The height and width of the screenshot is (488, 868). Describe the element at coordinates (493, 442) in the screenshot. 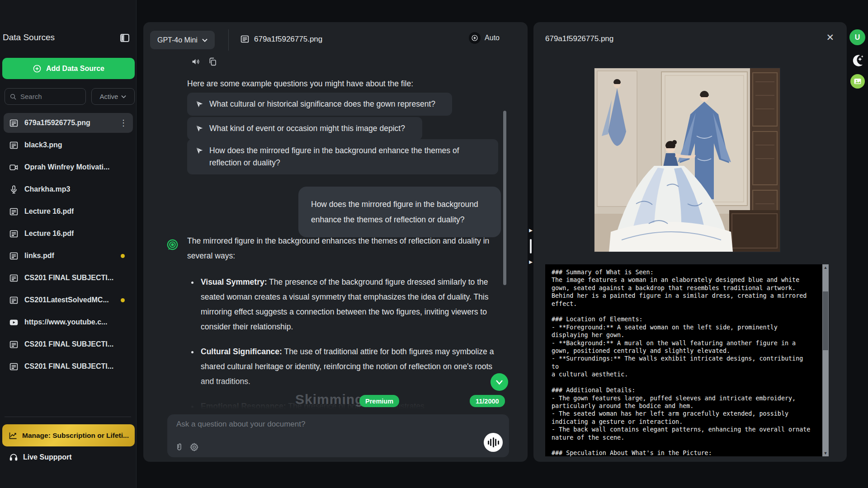

I see `voice-input-button` at that location.